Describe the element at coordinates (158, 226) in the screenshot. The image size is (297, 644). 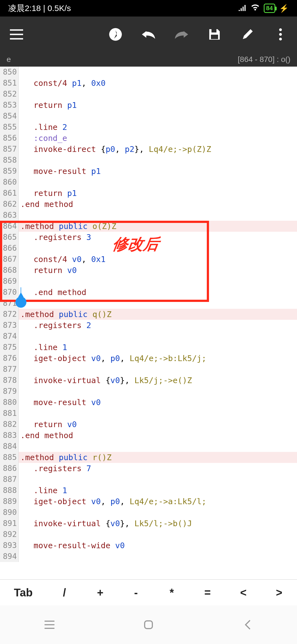
I see `code-content: .method public o(Z)Z` at that location.